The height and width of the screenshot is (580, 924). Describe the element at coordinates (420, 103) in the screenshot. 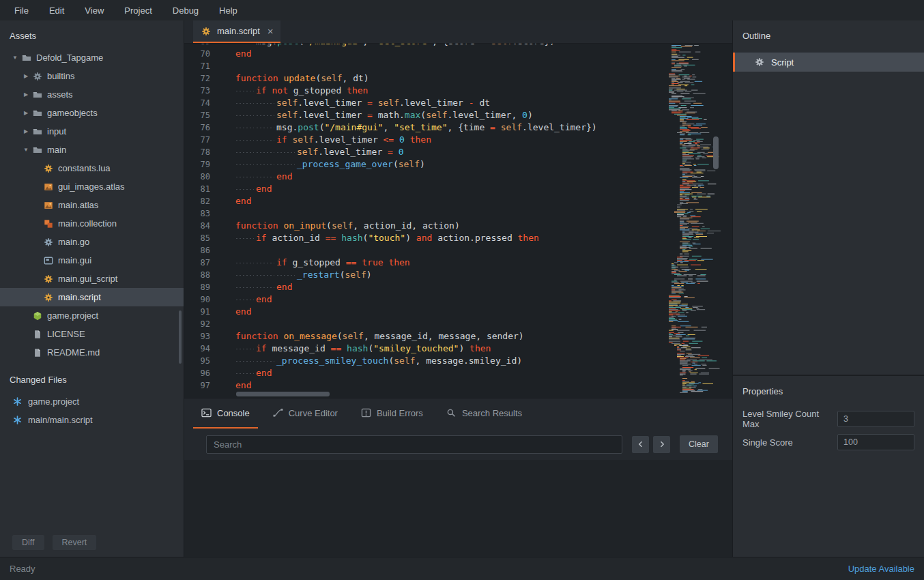

I see `code-line-74: 74self.level_timer = self.level_timer - …` at that location.